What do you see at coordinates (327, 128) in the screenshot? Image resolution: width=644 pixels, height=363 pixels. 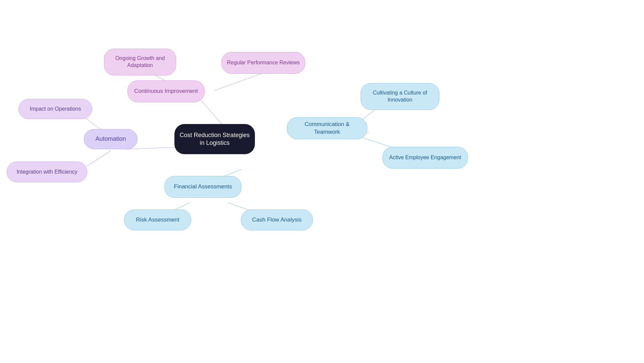 I see `communication-teamwork-node: Communication & Teamwork` at bounding box center [327, 128].